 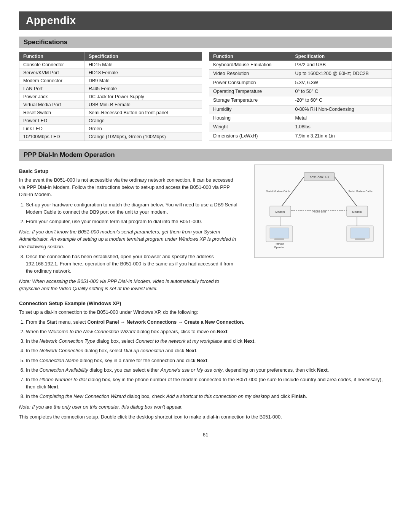 What do you see at coordinates (52, 113) in the screenshot?
I see `function-cell: Reset Switch` at bounding box center [52, 113].